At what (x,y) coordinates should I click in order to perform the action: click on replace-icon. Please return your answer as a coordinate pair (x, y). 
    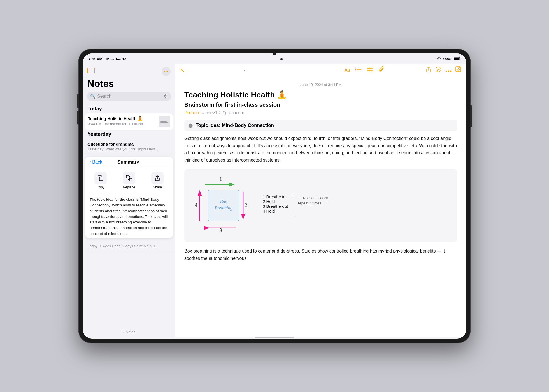
    Looking at the image, I should click on (129, 178).